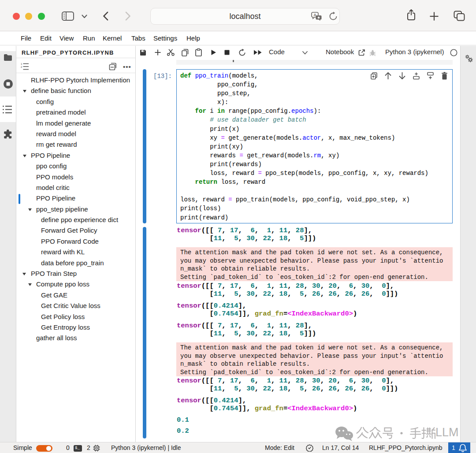 The height and width of the screenshot is (453, 476). I want to click on svg-text: 1, so click(22, 64).